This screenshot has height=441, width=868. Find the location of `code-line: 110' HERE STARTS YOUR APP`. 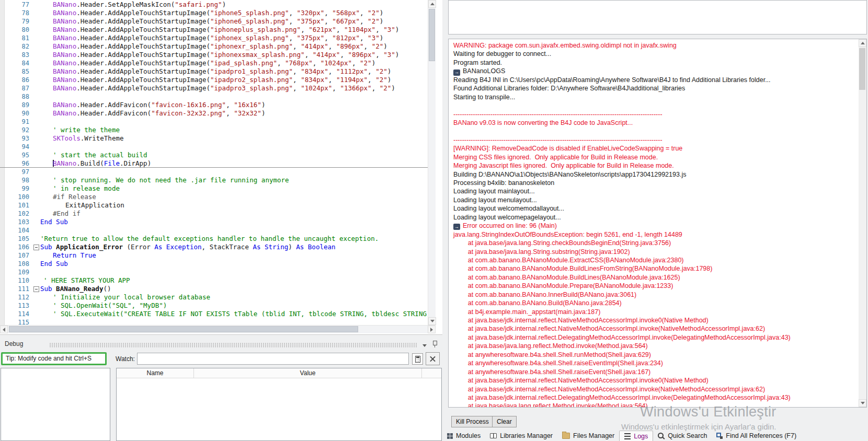

code-line: 110' HERE STARTS YOUR APP is located at coordinates (214, 281).